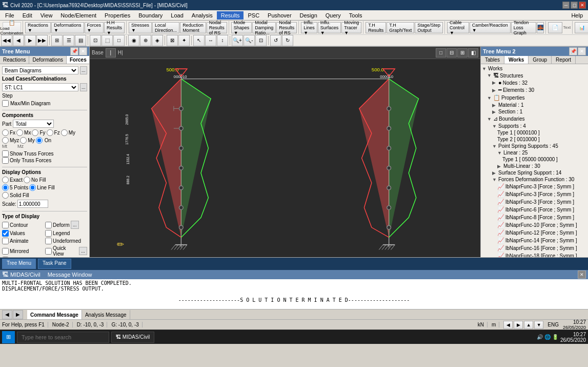 The image size is (588, 367). What do you see at coordinates (249, 41) in the screenshot?
I see `zoom-btn-2: 🔍-` at bounding box center [249, 41].